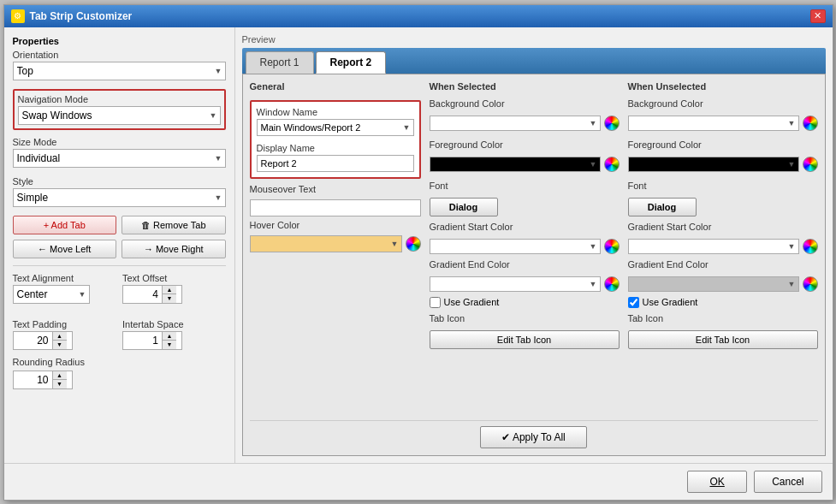 This screenshot has width=836, height=504. Describe the element at coordinates (60, 336) in the screenshot. I see `text-padding-up: ▲` at that location.